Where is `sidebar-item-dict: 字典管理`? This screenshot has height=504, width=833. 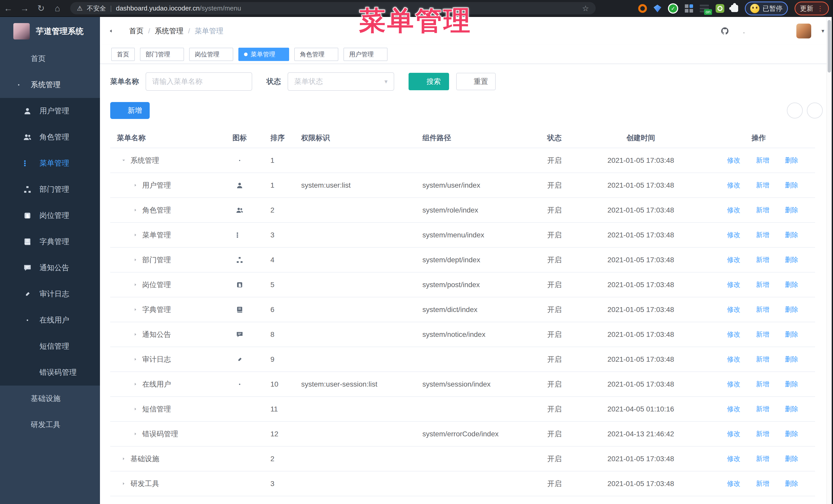
sidebar-item-dict: 字典管理 is located at coordinates (50, 242).